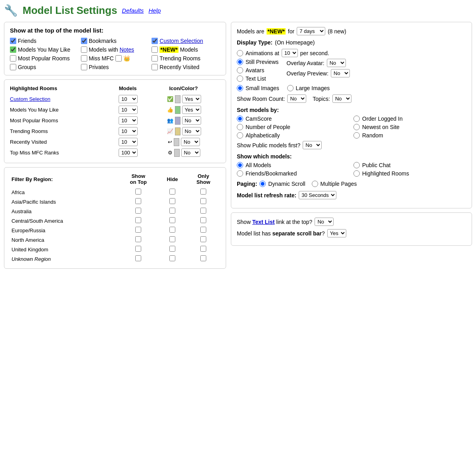 Image resolution: width=476 pixels, height=455 pixels. Describe the element at coordinates (337, 233) in the screenshot. I see `scroll-bar-select: Yes No` at that location.